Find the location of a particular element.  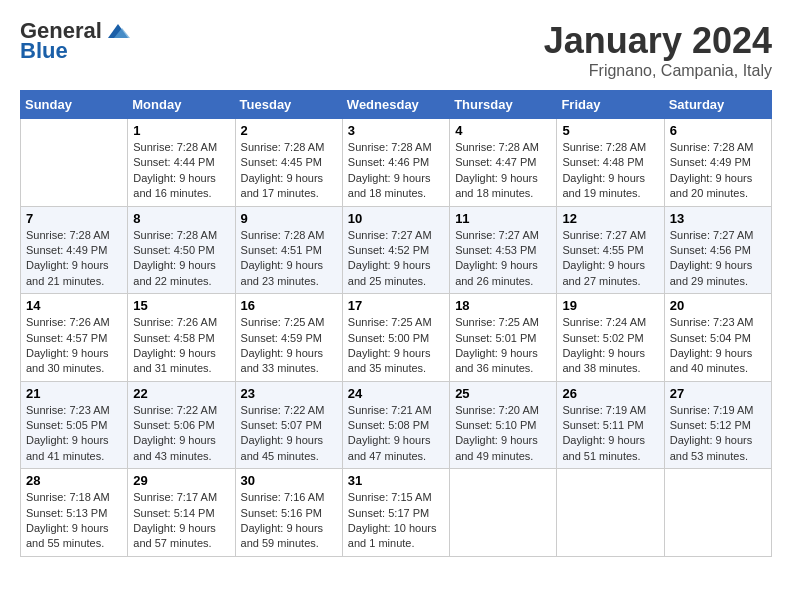

calendar-header-row: SundayMondayTuesdayWednesdayThursdayFrid… is located at coordinates (396, 105).